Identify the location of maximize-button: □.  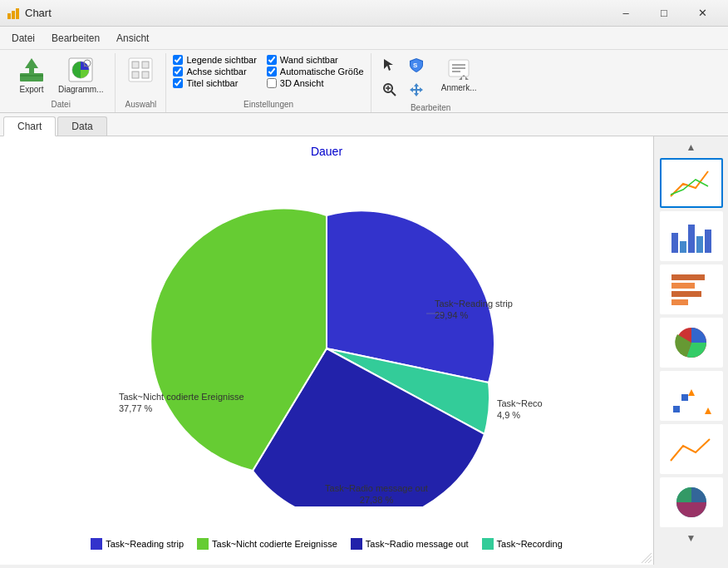
(664, 13).